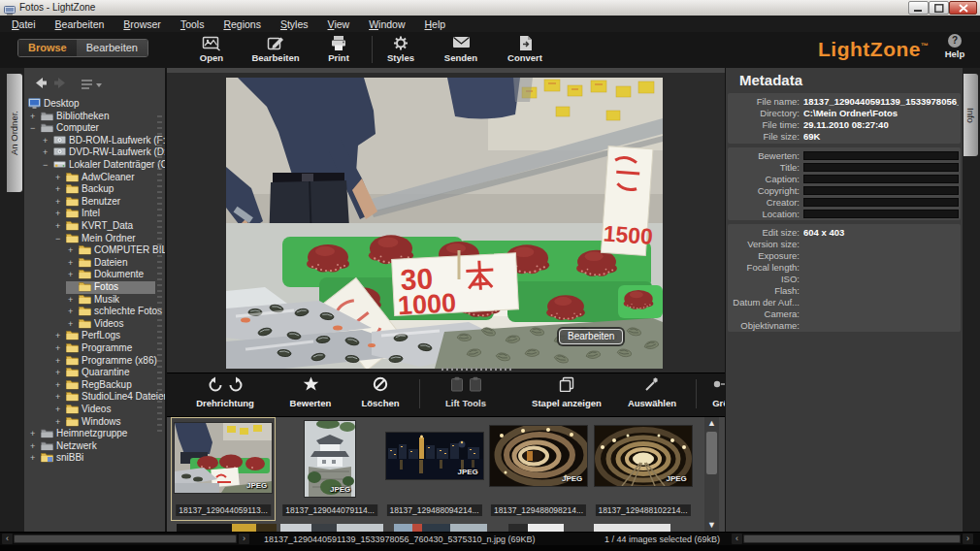 This screenshot has width=980, height=551. What do you see at coordinates (386, 24) in the screenshot?
I see `menu-window: Window` at bounding box center [386, 24].